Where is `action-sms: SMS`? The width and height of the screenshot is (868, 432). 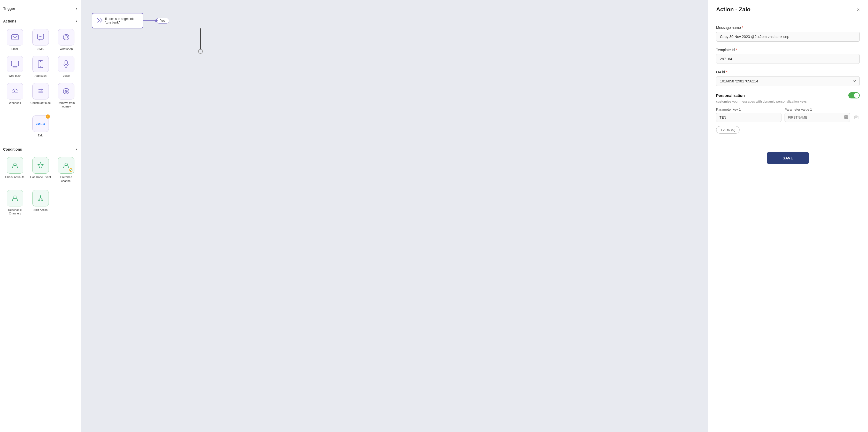
action-sms: SMS is located at coordinates (40, 40).